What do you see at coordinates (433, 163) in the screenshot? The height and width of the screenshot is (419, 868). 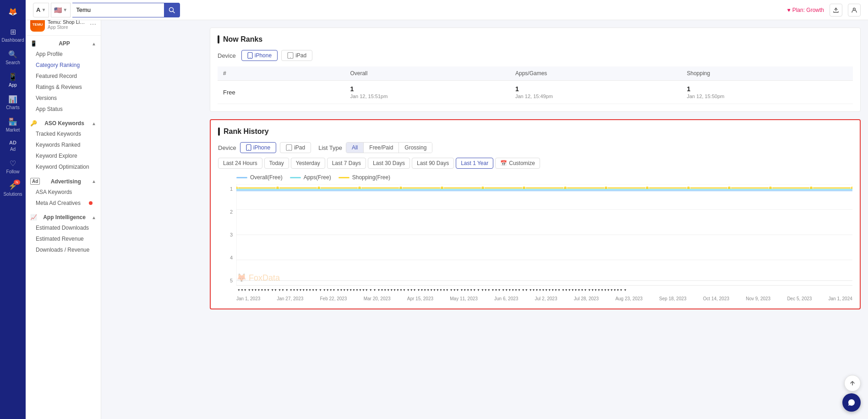 I see `date-last-90d: Last 90 Days` at bounding box center [433, 163].